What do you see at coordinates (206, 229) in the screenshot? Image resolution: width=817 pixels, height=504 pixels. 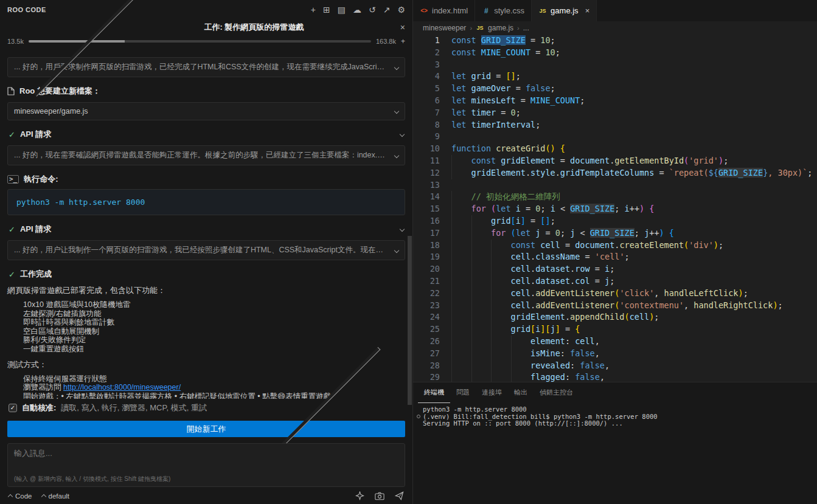 I see `api-request-row-2: ✓ API 請求` at bounding box center [206, 229].